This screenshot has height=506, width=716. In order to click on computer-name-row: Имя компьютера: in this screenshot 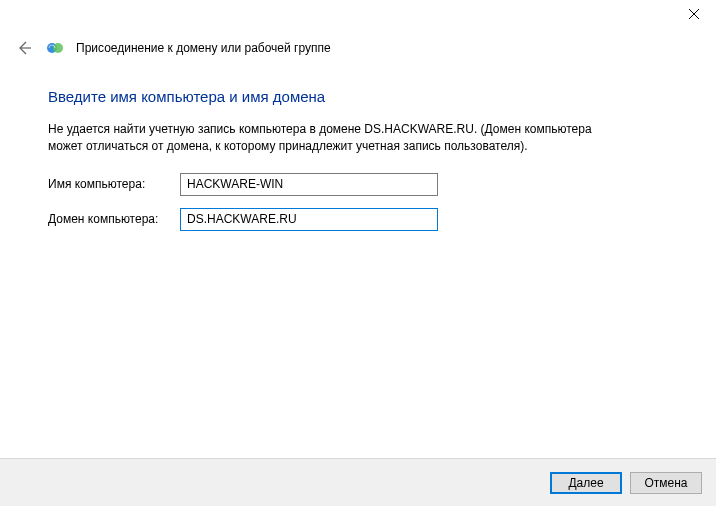, I will do `click(362, 184)`.